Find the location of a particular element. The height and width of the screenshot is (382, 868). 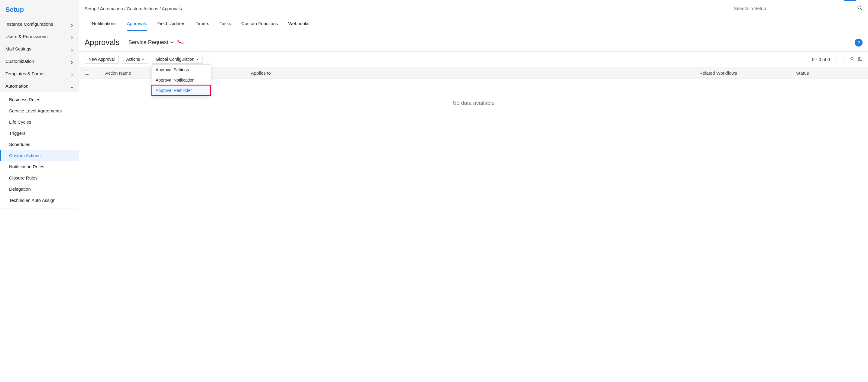

context-selector: Service Request is located at coordinates (156, 42).